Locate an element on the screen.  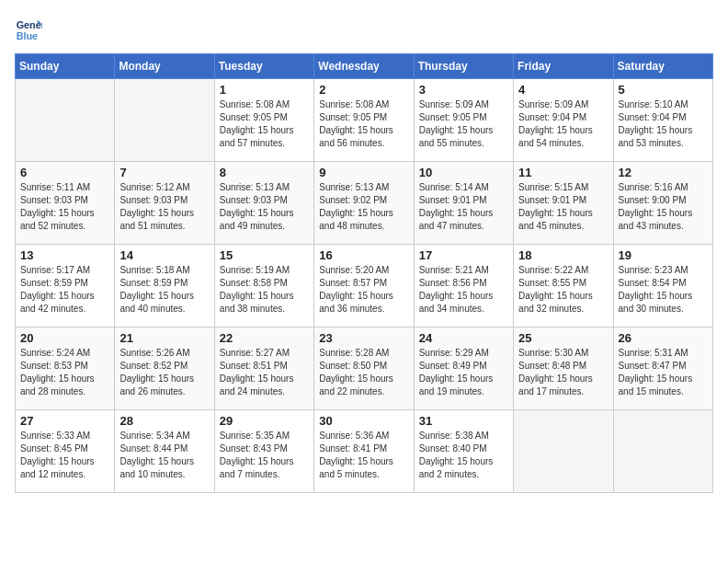
calendar-week-row: 13Sunrise: 5:17 AM Sunset: 8:59 PM Dayli… is located at coordinates (364, 286).